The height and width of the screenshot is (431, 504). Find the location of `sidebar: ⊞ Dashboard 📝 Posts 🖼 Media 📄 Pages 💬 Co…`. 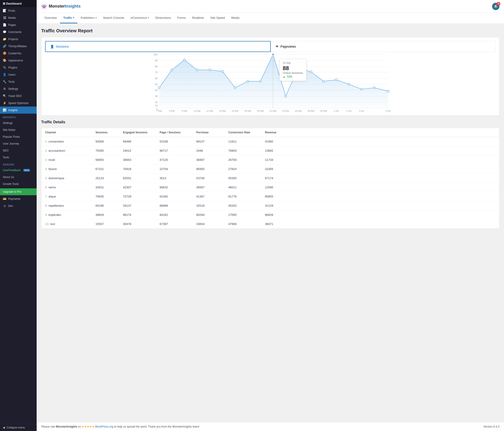

sidebar: ⊞ Dashboard 📝 Posts 🖼 Media 📄 Pages 💬 Co… is located at coordinates (18, 216).